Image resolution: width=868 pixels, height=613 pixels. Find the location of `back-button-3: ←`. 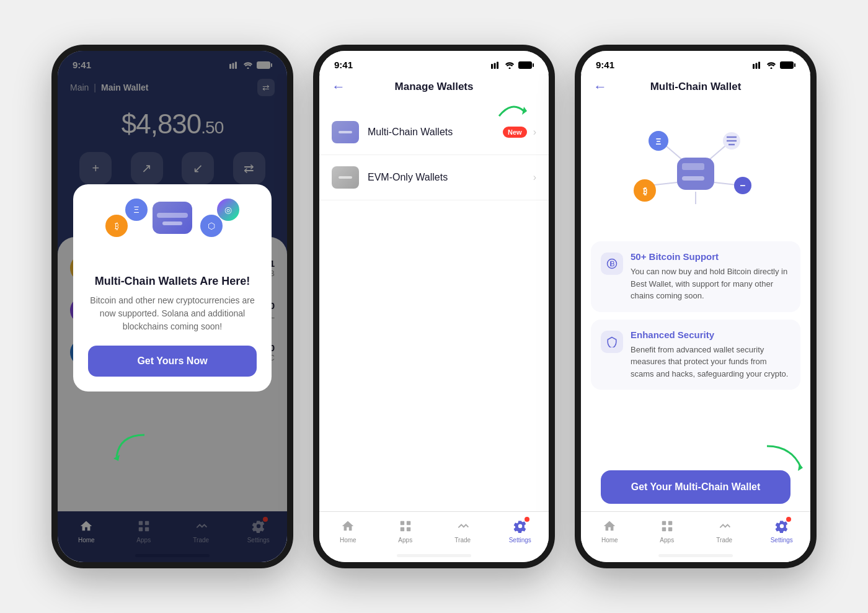

back-button-3: ← is located at coordinates (600, 87).